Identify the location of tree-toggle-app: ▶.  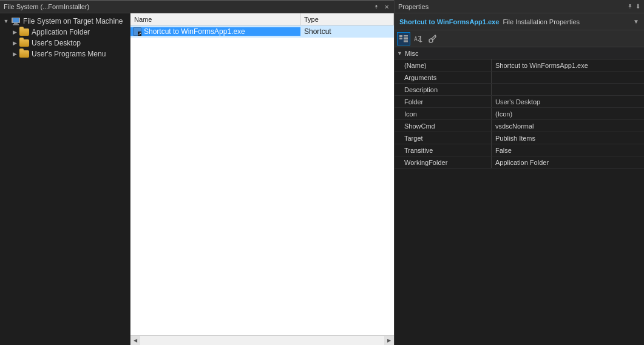
(15, 32).